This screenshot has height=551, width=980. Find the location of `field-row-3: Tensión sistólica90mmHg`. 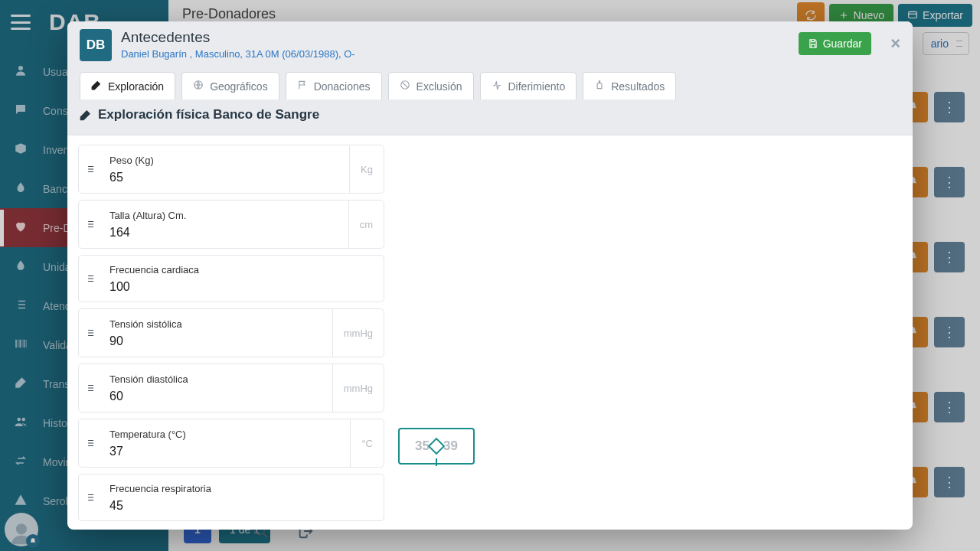

field-row-3: Tensión sistólica90mmHg is located at coordinates (231, 333).